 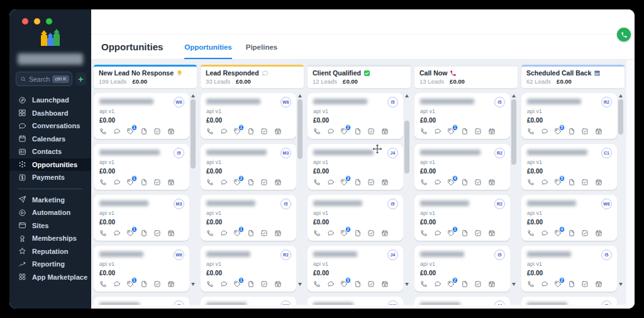 I want to click on tag-icon: 4, so click(x=451, y=182).